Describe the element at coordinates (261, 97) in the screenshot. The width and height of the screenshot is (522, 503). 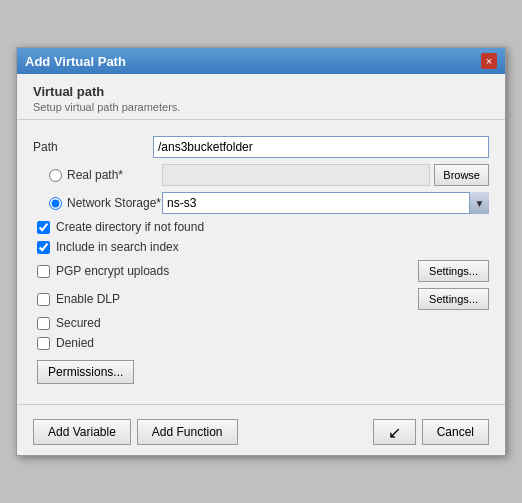
I see `section-header: Virtual path Setup virtual path paramete…` at that location.